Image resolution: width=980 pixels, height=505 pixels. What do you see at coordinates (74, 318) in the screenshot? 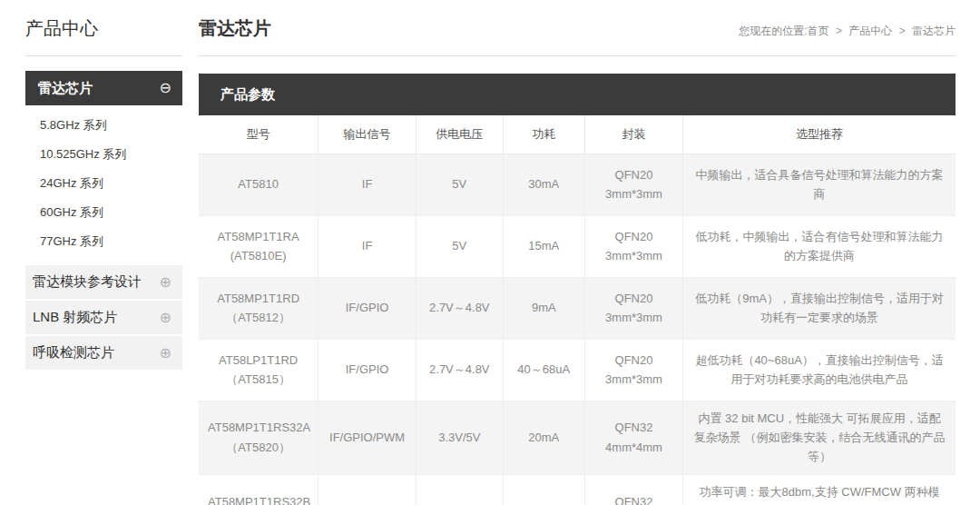
I see `sidebar-collapsed-label: LNB 射频芯片` at bounding box center [74, 318].